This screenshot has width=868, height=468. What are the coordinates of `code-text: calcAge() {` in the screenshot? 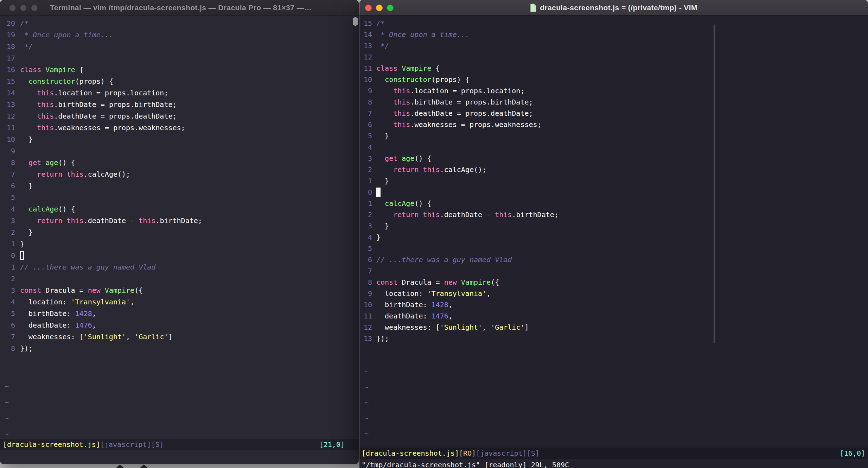 It's located at (48, 209).